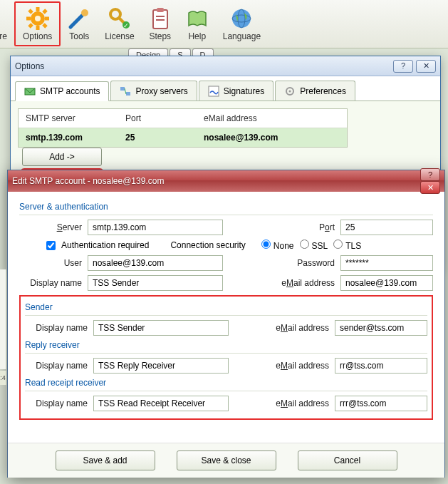 This screenshot has width=448, height=484. I want to click on label-conn-security: Connection security, so click(208, 245).